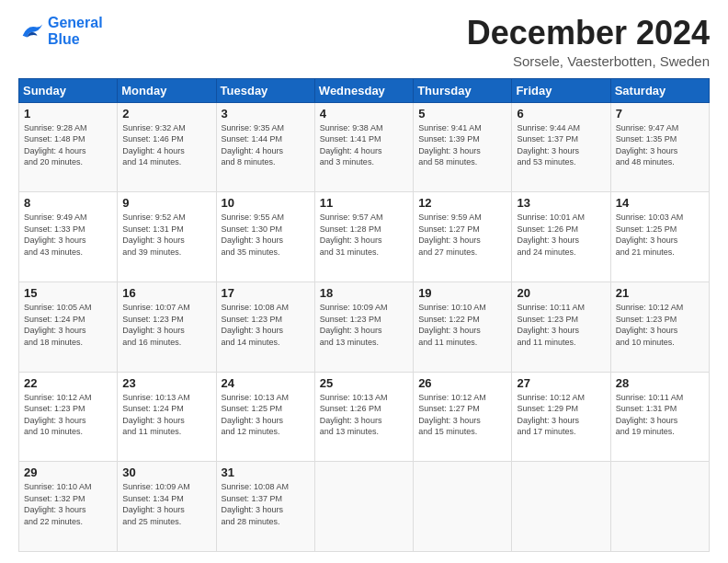 The height and width of the screenshot is (563, 728). I want to click on day-info: Sunrise: 10:09 AM Sunset: 1:34 PM Daylig…, so click(166, 504).